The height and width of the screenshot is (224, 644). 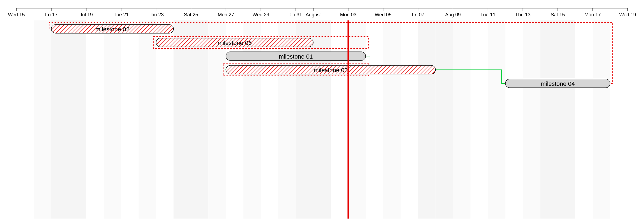 What do you see at coordinates (593, 15) in the screenshot?
I see `axis-tick-label: Mon 17` at bounding box center [593, 15].